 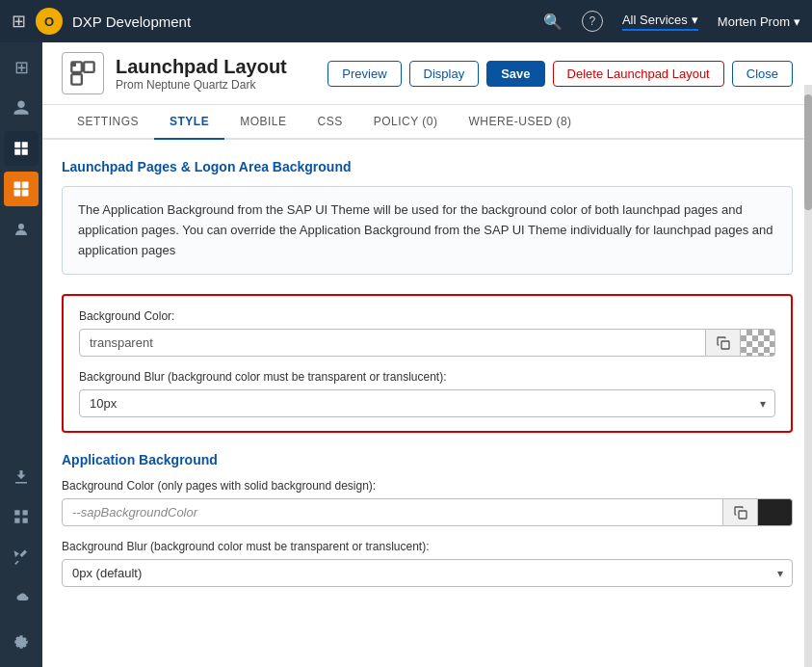 I want to click on tab-css: CSS, so click(x=330, y=122).